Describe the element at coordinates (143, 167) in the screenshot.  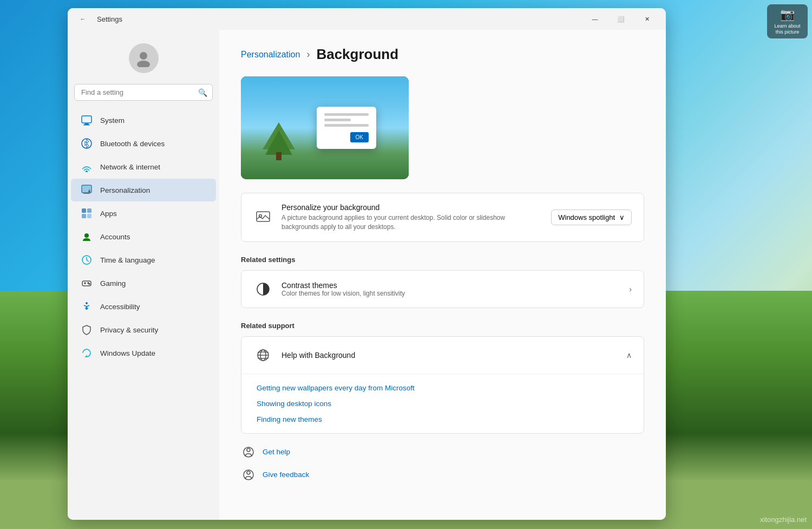
I see `sidebar-item-network: Network & internet` at that location.